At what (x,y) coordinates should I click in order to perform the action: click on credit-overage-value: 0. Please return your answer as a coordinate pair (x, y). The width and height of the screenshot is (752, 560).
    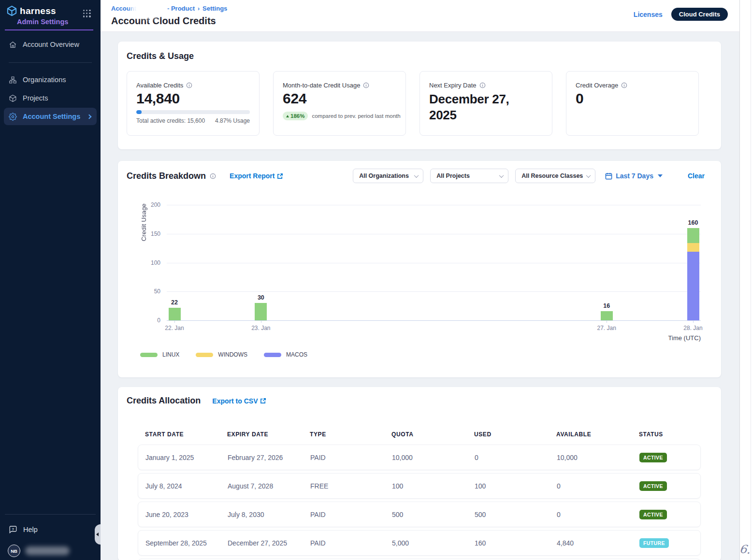
    Looking at the image, I should click on (632, 99).